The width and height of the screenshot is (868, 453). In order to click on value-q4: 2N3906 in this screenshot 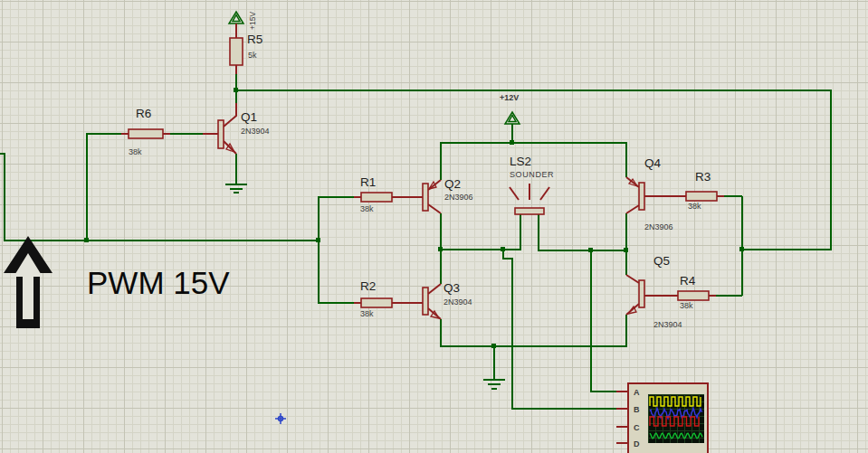, I will do `click(659, 227)`.